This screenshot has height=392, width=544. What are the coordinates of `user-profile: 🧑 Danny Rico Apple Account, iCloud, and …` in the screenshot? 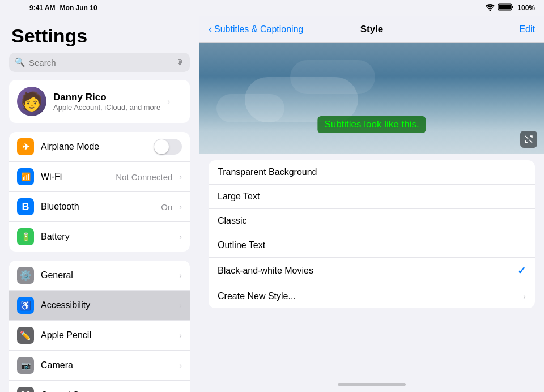 It's located at (100, 101).